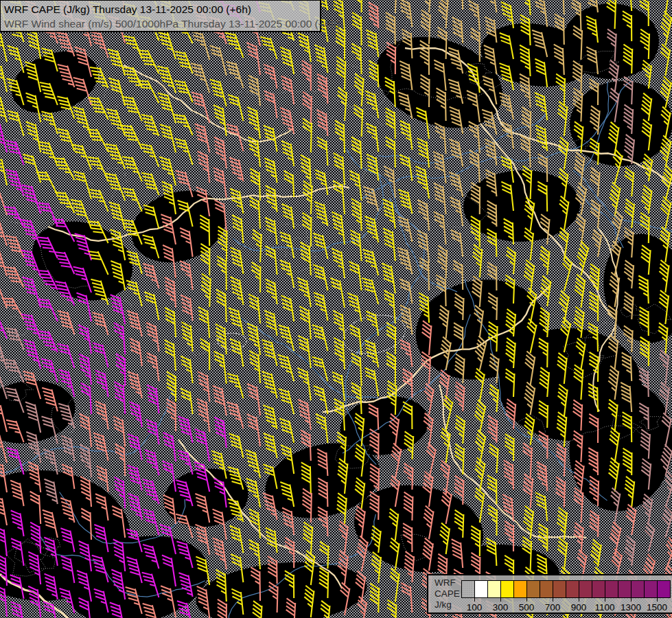 Image resolution: width=672 pixels, height=618 pixels. I want to click on legend-tick-label: 1500, so click(657, 607).